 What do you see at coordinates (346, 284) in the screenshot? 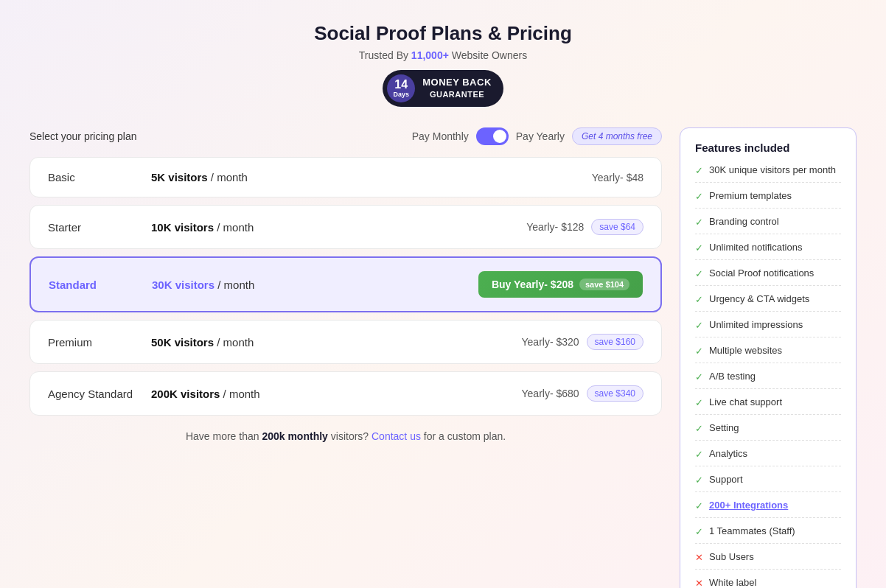
I see `plan-card-standard: Standard30K visitors / monthBuy Yearly- …` at bounding box center [346, 284].